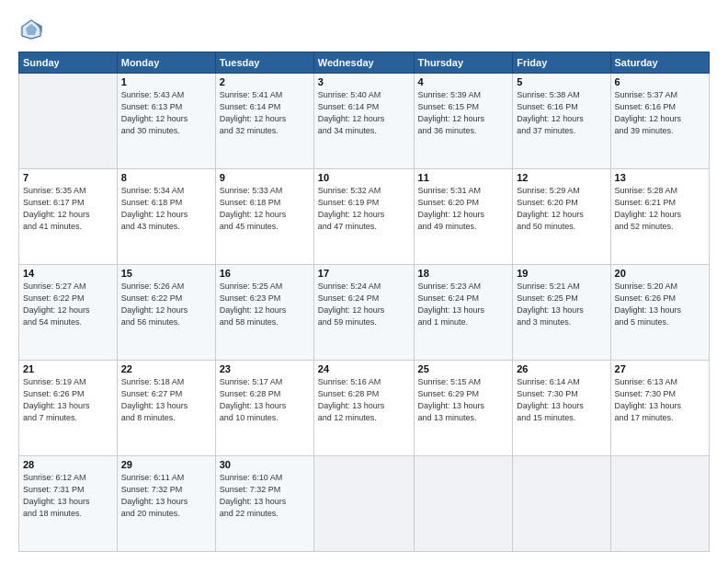 The height and width of the screenshot is (563, 728). I want to click on calendar-cell: 7Sunrise: 5:35 AM Sunset: 6:17 PM Daylig…, so click(68, 217).